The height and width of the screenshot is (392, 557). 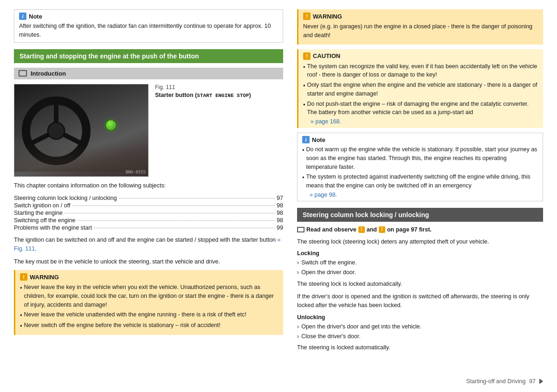 I want to click on footer-page: 97, so click(x=532, y=381).